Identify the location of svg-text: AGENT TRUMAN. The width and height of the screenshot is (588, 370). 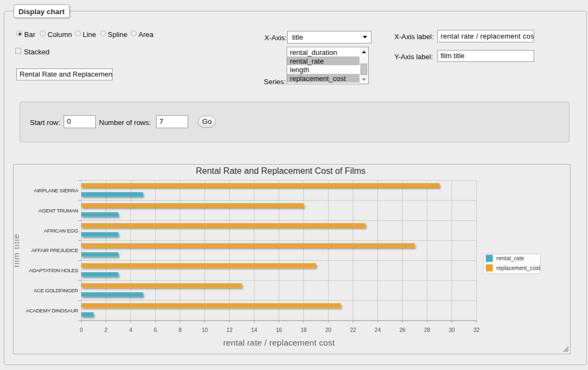
(59, 211).